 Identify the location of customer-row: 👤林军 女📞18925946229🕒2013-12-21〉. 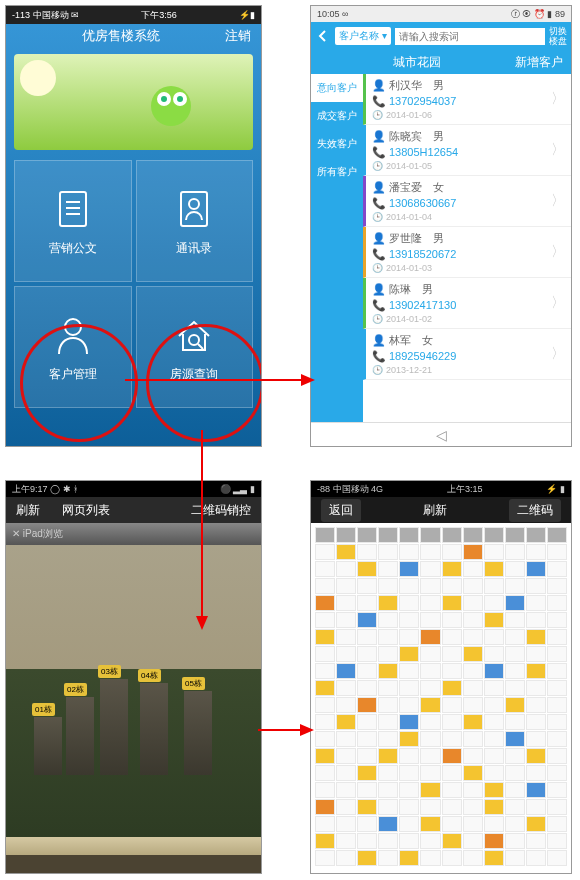
(467, 354).